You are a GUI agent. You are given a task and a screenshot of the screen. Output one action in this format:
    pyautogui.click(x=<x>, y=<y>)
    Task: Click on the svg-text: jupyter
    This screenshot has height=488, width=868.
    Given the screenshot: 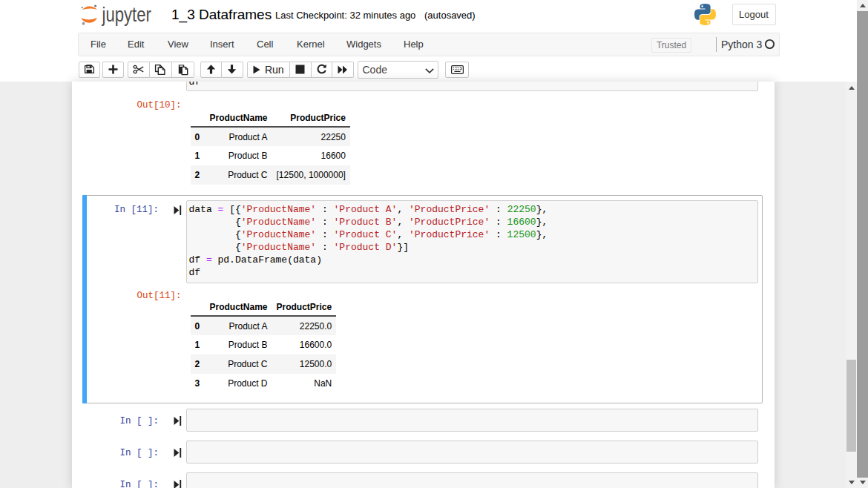 What is the action you would take?
    pyautogui.click(x=126, y=15)
    